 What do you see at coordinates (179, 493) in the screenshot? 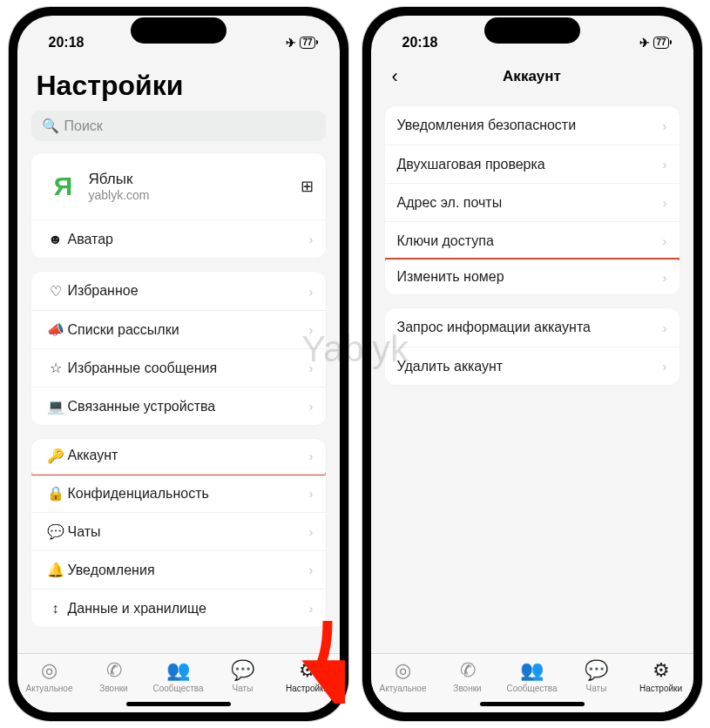
I see `list-item: 🔒Конфиденциальность›` at bounding box center [179, 493].